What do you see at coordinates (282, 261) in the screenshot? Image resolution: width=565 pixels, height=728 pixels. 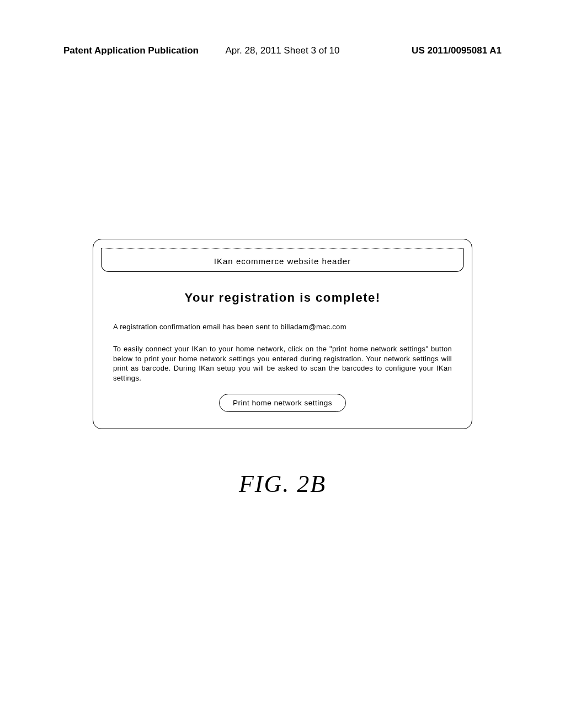 I see `website-header-text: IKan ecommerce website header` at bounding box center [282, 261].